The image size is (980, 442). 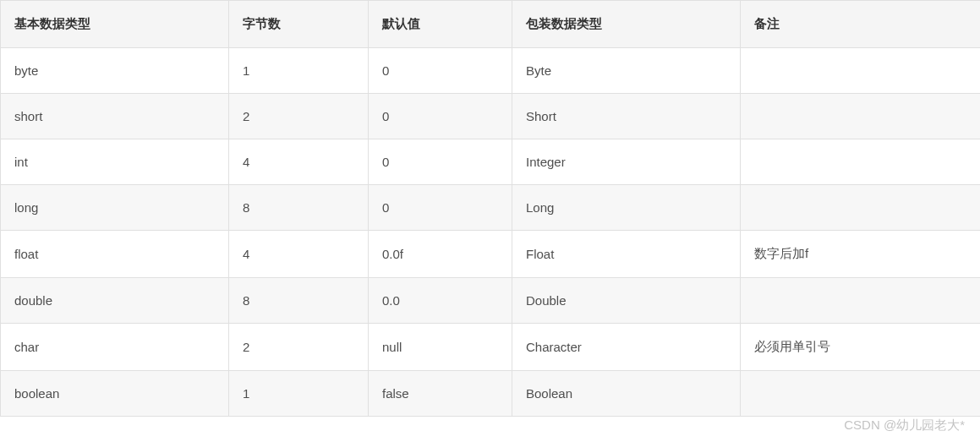 What do you see at coordinates (115, 208) in the screenshot?
I see `cell-primitive-type: long` at bounding box center [115, 208].